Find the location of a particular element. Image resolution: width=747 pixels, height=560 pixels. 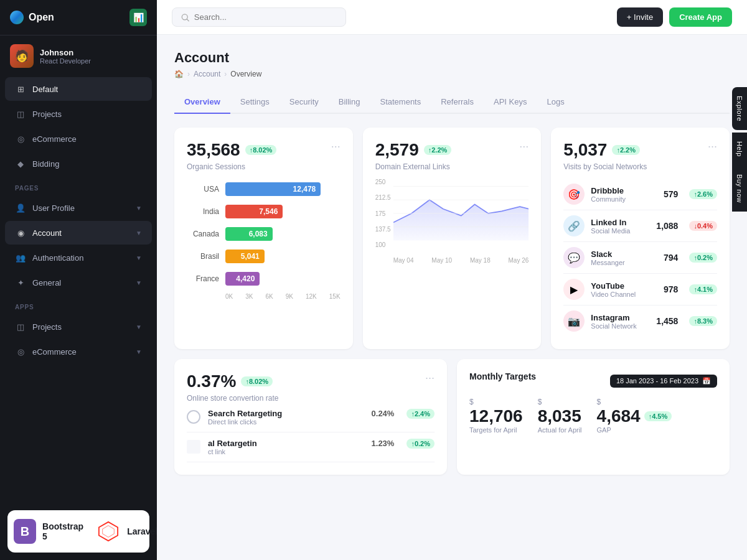

sidebar-item-label: Authentication is located at coordinates (58, 258).